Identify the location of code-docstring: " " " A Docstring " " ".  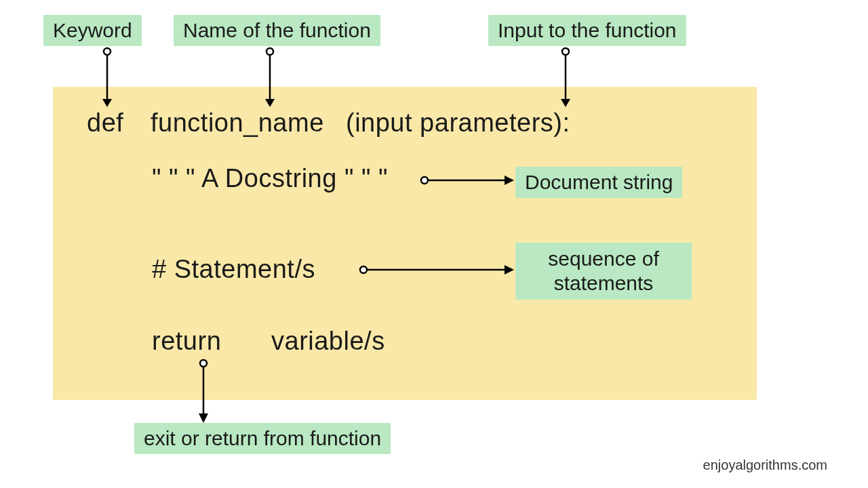
(270, 179).